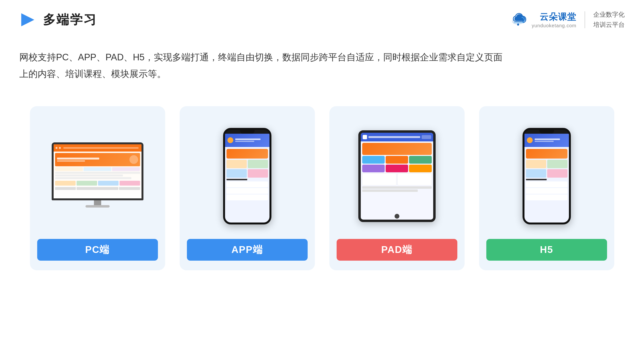 The image size is (644, 362). What do you see at coordinates (518, 20) in the screenshot?
I see `brand-cloud-icon` at bounding box center [518, 20].